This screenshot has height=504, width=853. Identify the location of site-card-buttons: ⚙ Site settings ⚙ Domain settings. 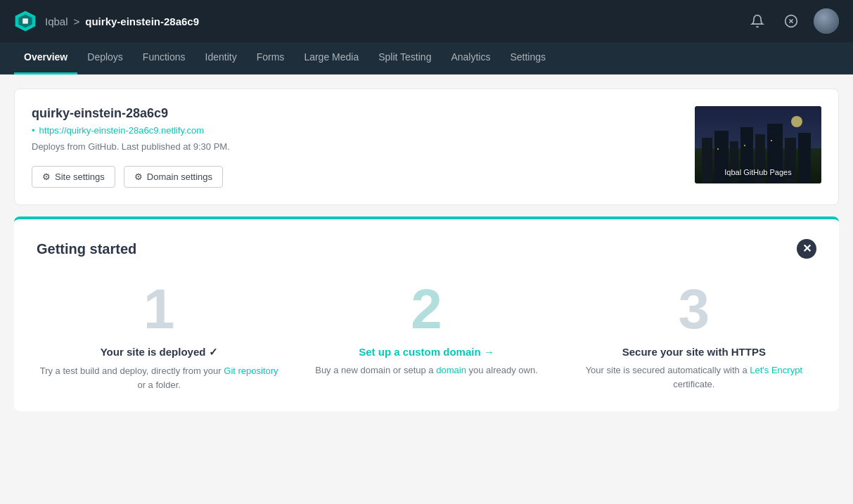
(131, 177).